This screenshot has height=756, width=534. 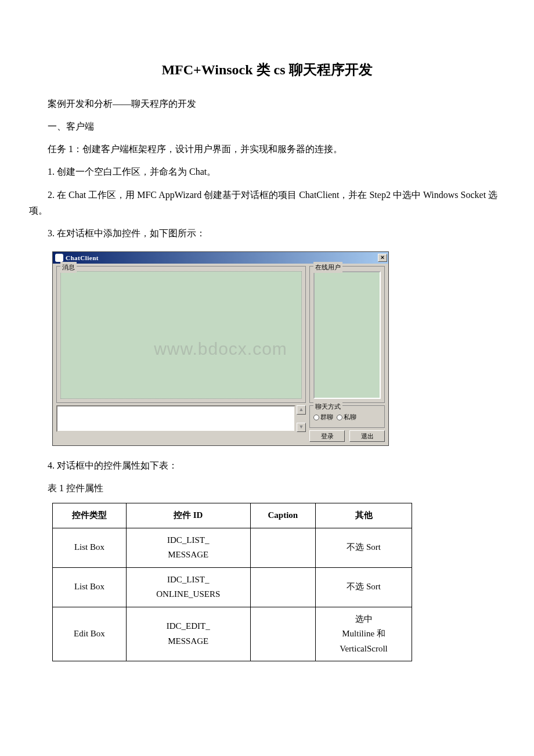 What do you see at coordinates (283, 516) in the screenshot?
I see `th-caption: Caption` at bounding box center [283, 516].